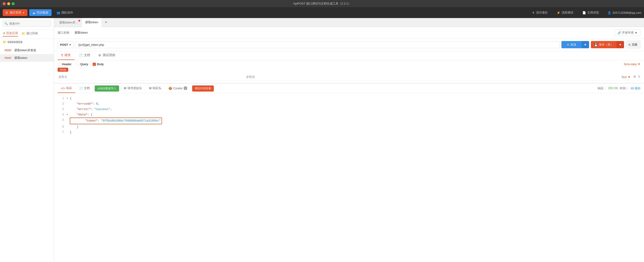  Describe the element at coordinates (10, 34) in the screenshot. I see `sidebar-item-history: ↺ 历史记录` at that location.